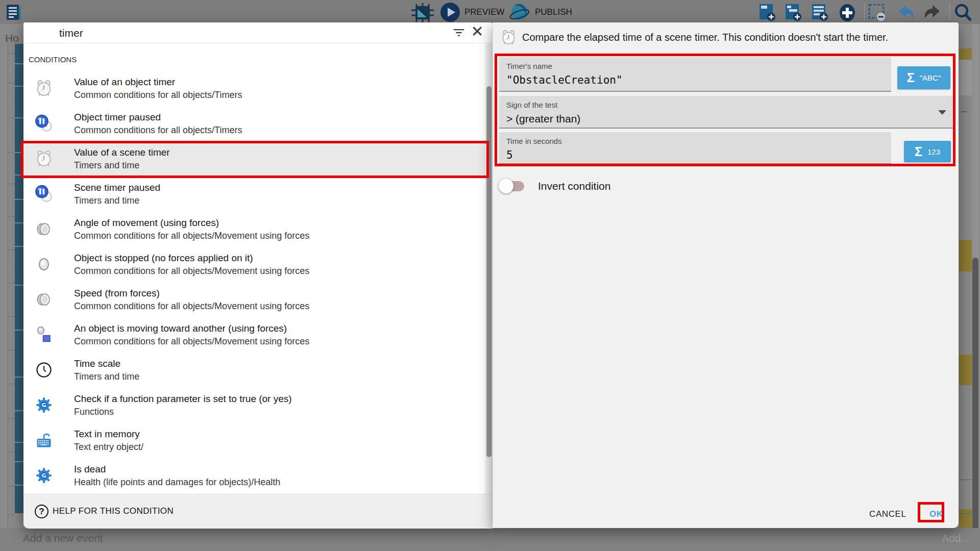  I want to click on condition-list-item: Value of an object timer Common conditio…, so click(254, 89).